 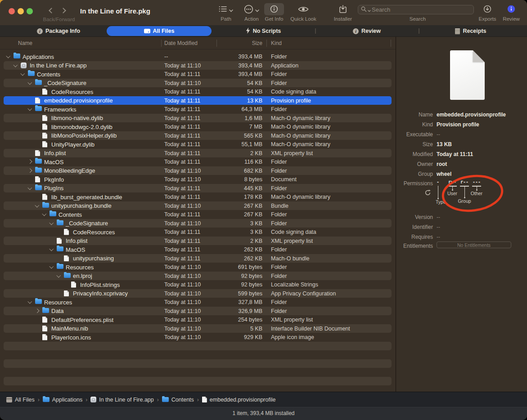 I want to click on table-row: Applications--393,4 MBFolder, so click(x=198, y=57).